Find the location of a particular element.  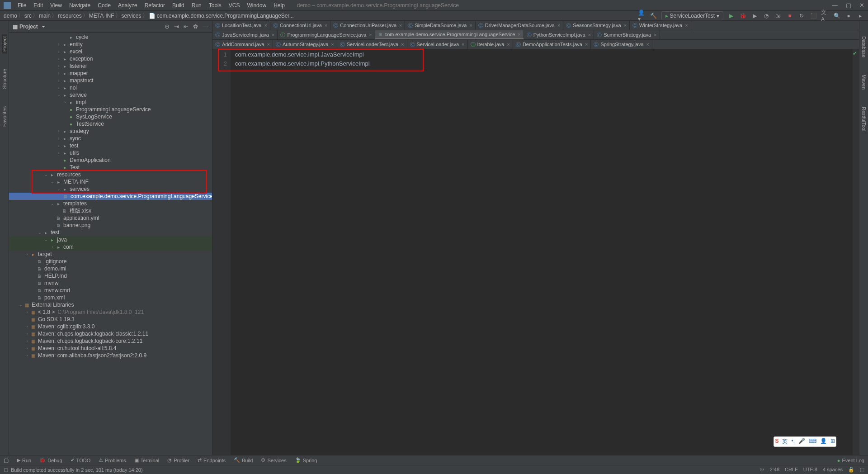

tree-item: ›▸sync is located at coordinates (110, 138).